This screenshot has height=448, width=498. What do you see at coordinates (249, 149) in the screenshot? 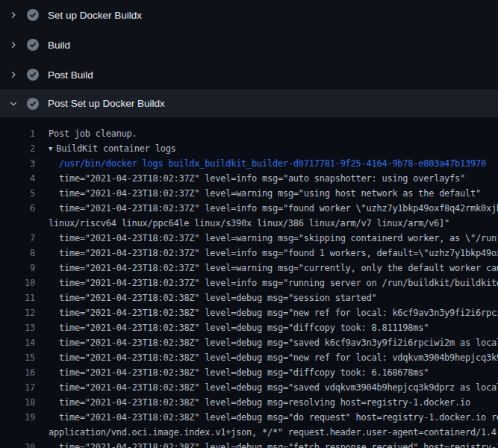
I see `log-line: 2 ▼BuildKit container logs` at bounding box center [249, 149].